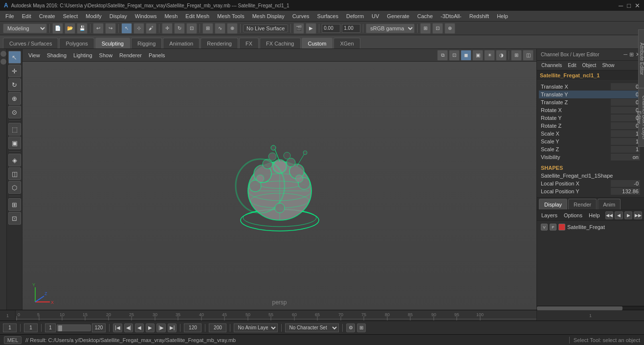 The width and height of the screenshot is (644, 345). I want to click on attribute-editor-tab: Attribute Editor, so click(641, 59).